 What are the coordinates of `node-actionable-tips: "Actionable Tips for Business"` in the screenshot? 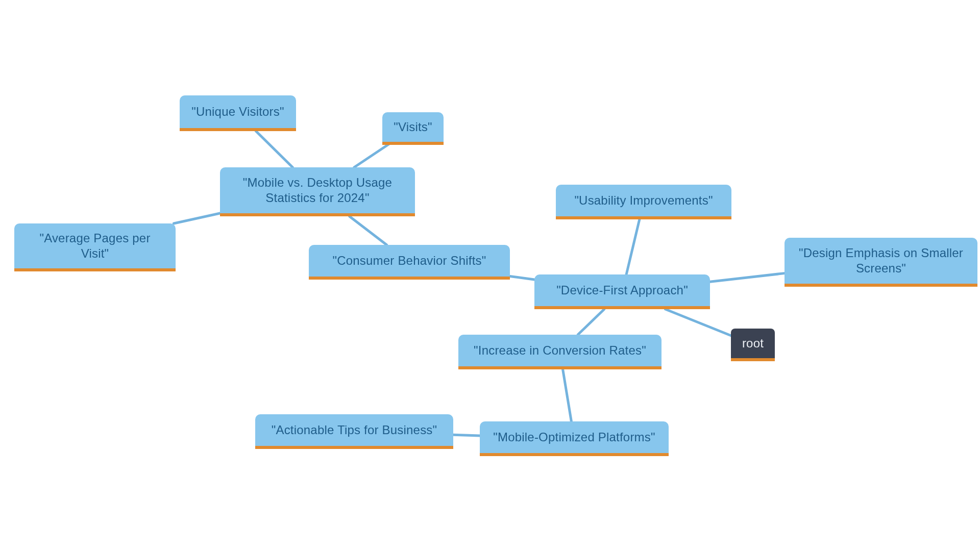 It's located at (354, 432).